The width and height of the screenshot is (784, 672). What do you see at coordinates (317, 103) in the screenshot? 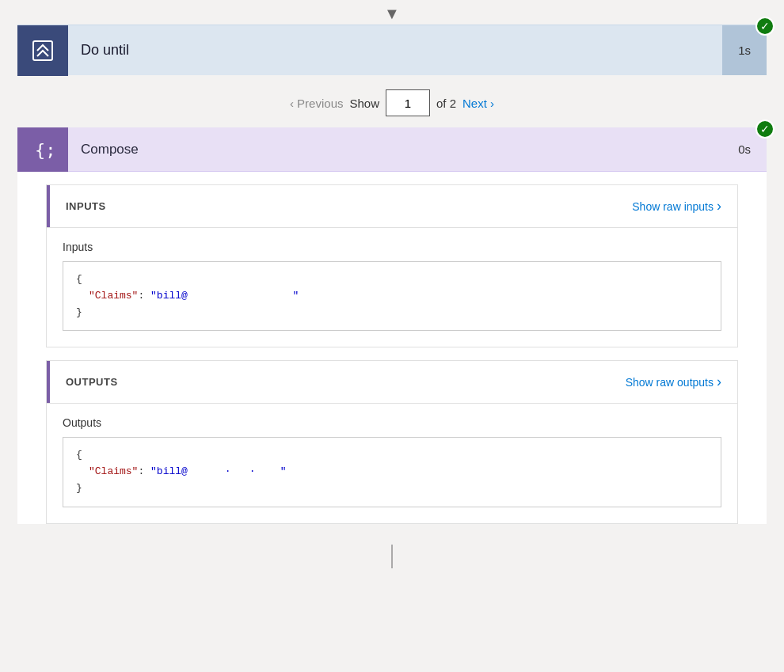
I see `previous-button: ‹ Previous` at bounding box center [317, 103].